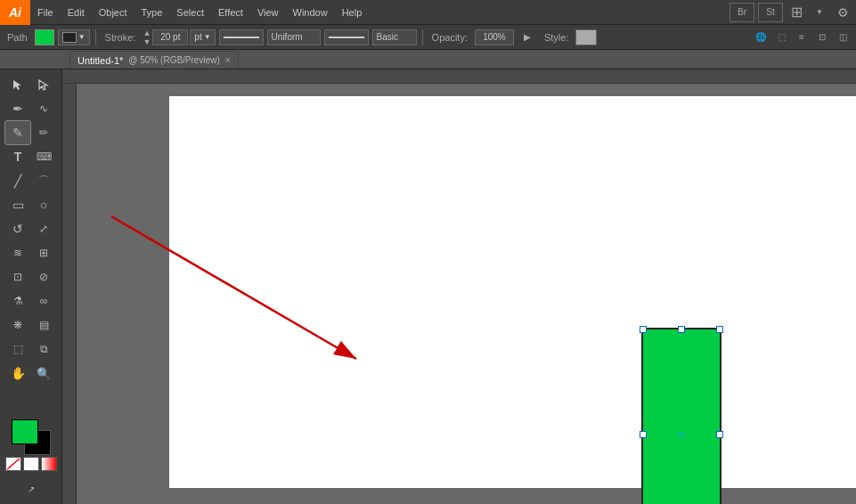  I want to click on tool-row-9: ⊡ ⊘, so click(30, 277).